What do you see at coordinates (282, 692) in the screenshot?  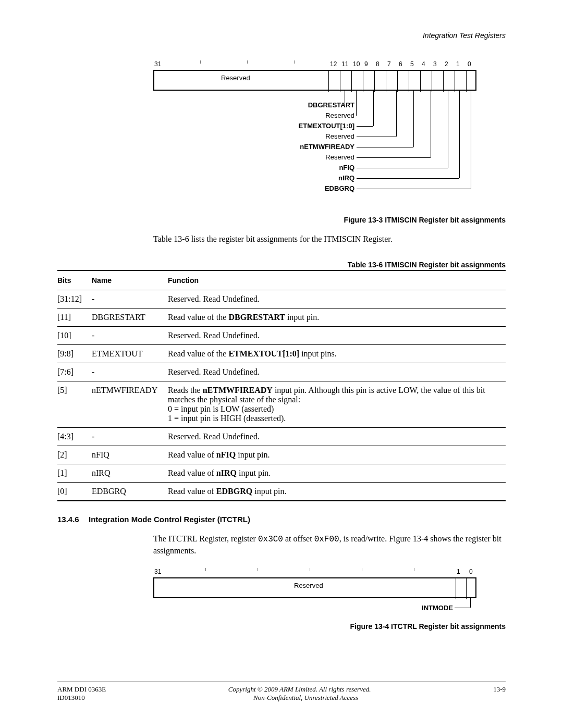 I see `page-footer: ARM DDI 0363EID013010 13-9 Copyright © 2…` at bounding box center [282, 692].